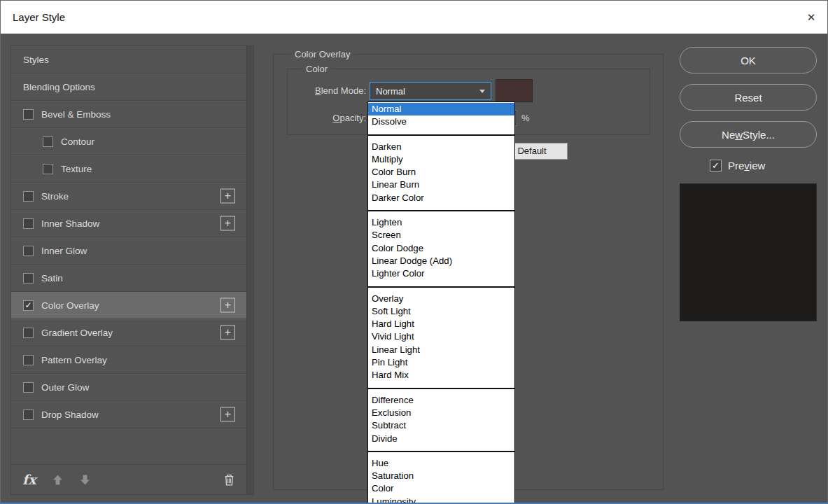 This screenshot has width=828, height=504. Describe the element at coordinates (129, 305) in the screenshot. I see `sidebar-item-color-overlay: ✓Color Overlay+` at that location.